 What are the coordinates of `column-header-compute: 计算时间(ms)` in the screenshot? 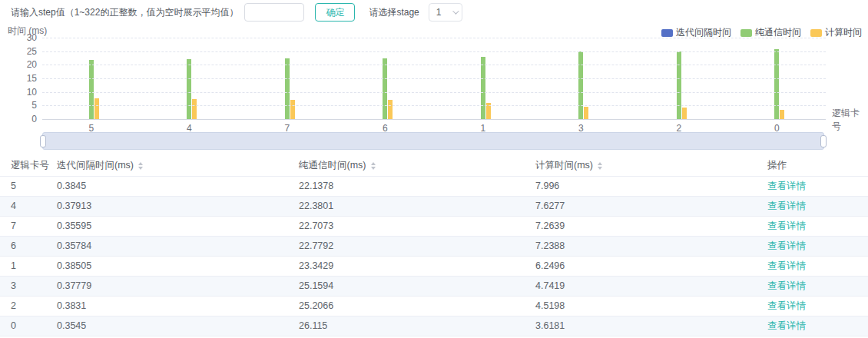 It's located at (651, 166).